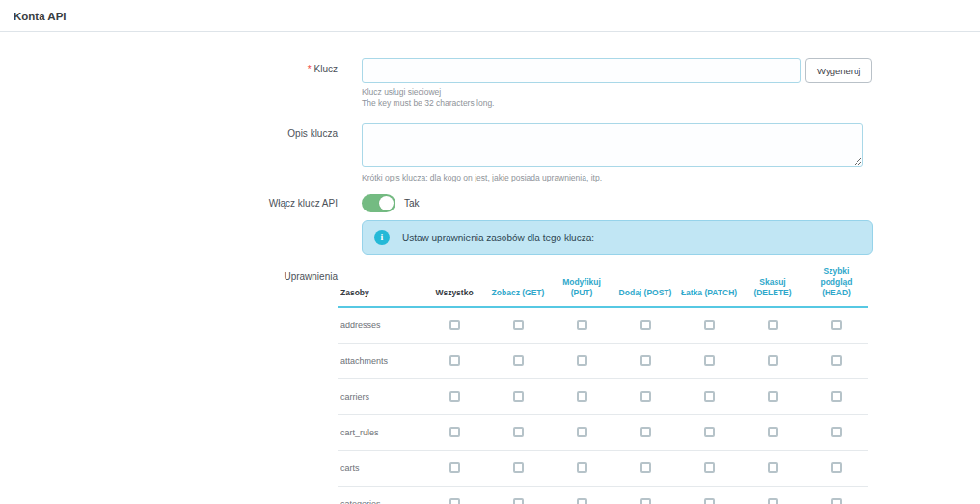  Describe the element at coordinates (581, 70) in the screenshot. I see `key-input` at that location.